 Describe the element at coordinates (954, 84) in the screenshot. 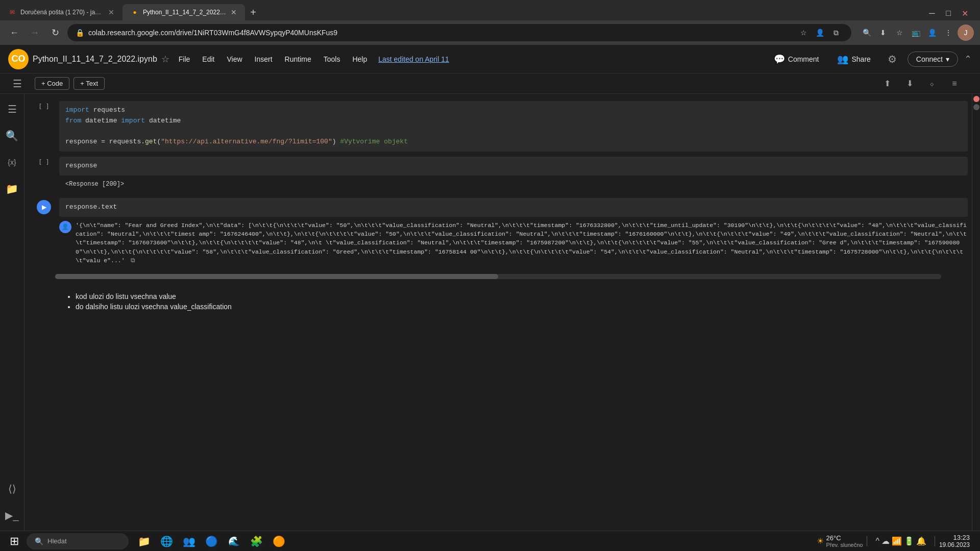

I see `toolbar-action-4: ≡` at that location.